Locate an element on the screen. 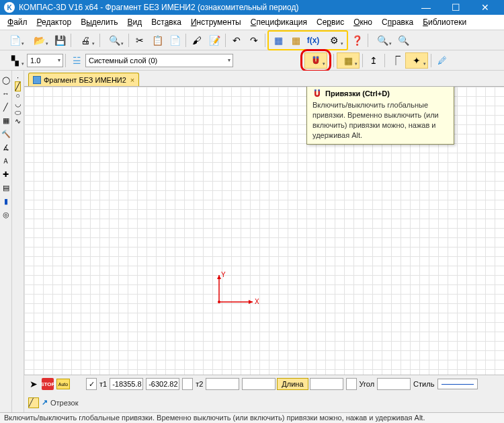 The image size is (504, 423). t2-y-field is located at coordinates (259, 384).